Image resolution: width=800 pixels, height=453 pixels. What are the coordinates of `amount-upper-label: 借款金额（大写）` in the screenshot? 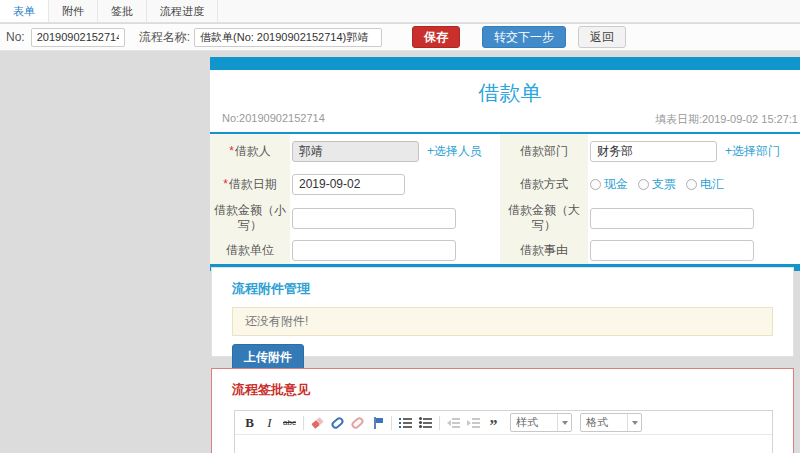 It's located at (544, 218).